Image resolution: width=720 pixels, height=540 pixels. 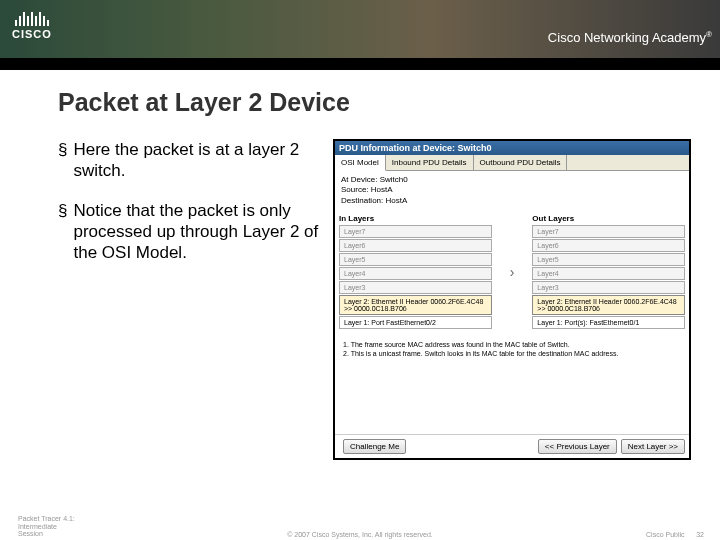 I want to click on academy-label: Cisco Networking Academy®, so click(x=630, y=38).